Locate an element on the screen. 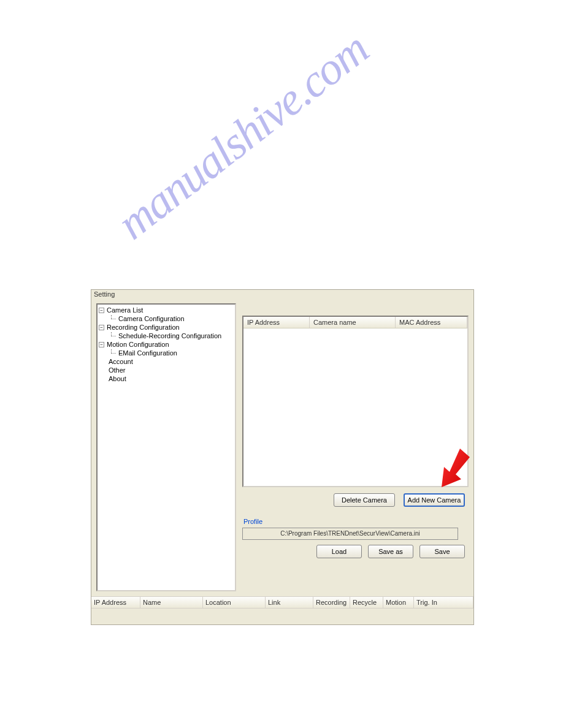  add-new-camera-button: Add New Camera is located at coordinates (434, 500).